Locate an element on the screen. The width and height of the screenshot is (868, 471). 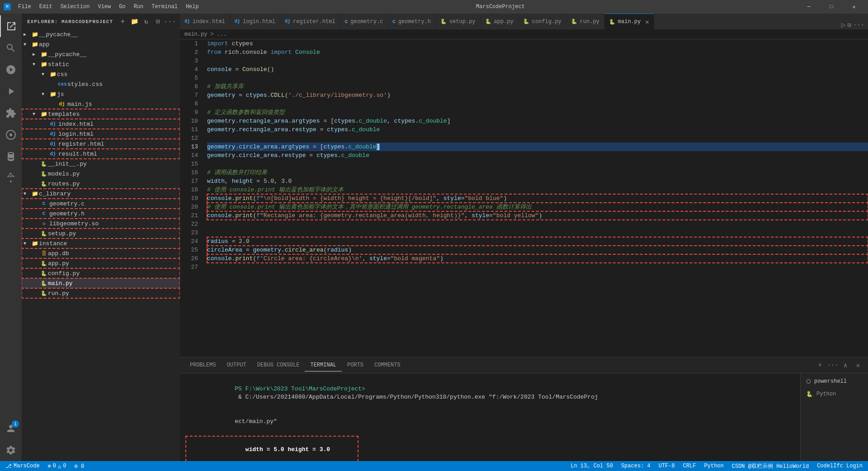
panel-tab-ports: PORTS is located at coordinates (355, 365).